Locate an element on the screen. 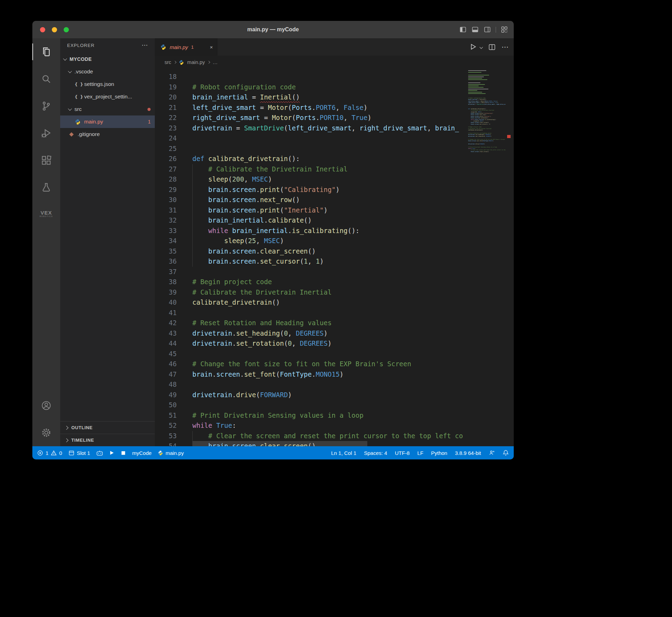  code-line: 51# Print Drivetrain Sensing values in a… is located at coordinates (334, 416).